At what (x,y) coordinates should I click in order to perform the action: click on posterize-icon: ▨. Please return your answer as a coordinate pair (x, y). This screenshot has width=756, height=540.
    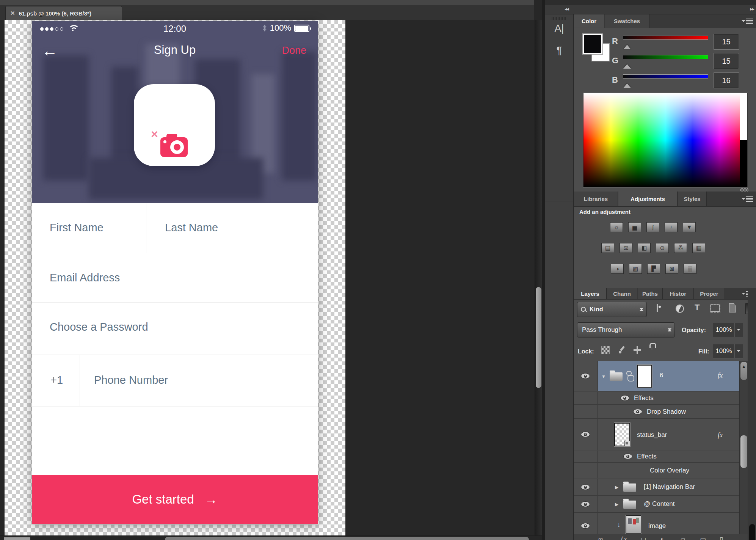
    Looking at the image, I should click on (635, 269).